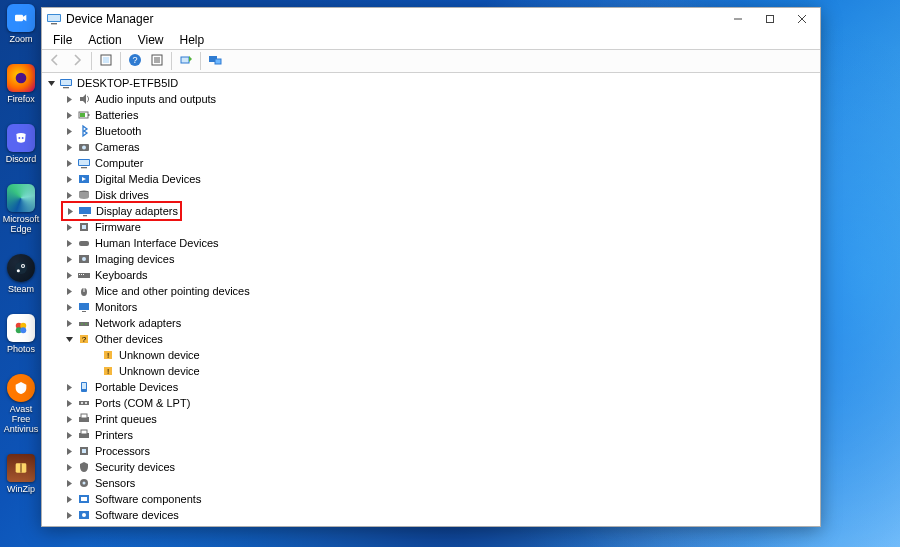  I want to click on desktop-icon-edge: Microsoft Edge, so click(21, 209).